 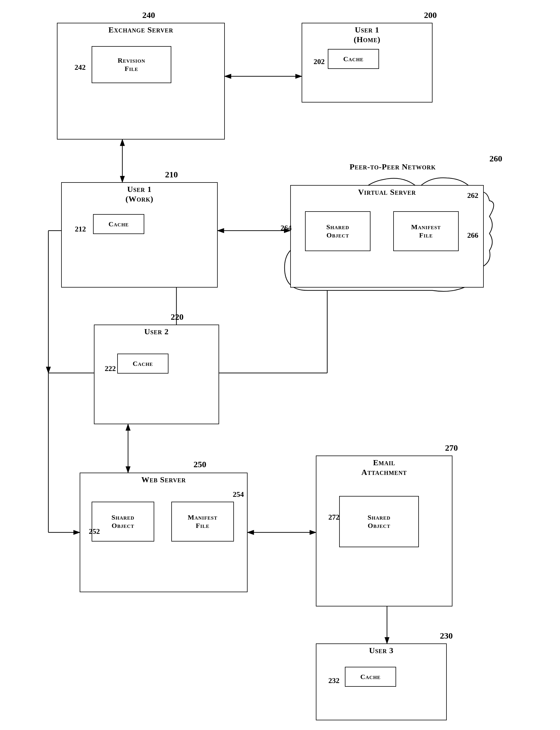 What do you see at coordinates (393, 167) in the screenshot?
I see `peer-network-label: Peer-to-Peer Network` at bounding box center [393, 167].